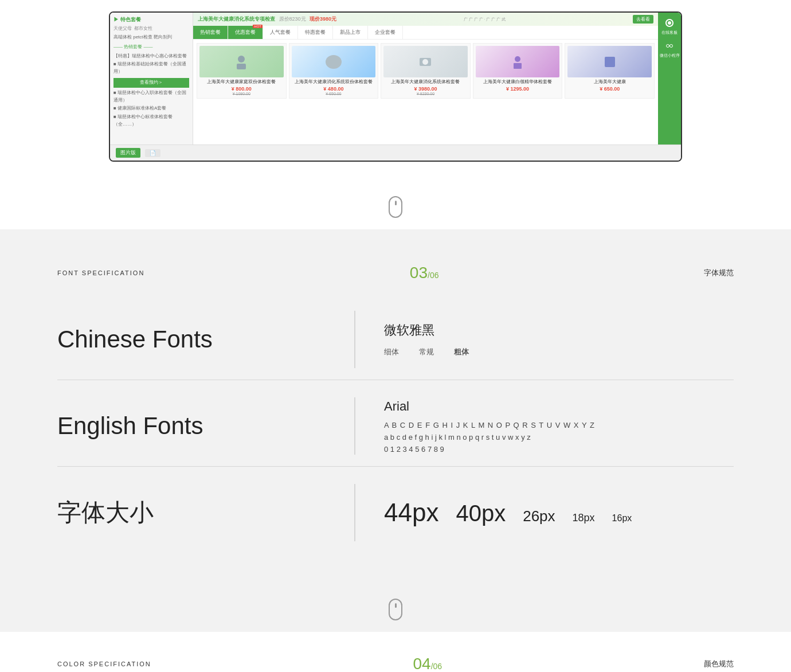  Describe the element at coordinates (425, 33) in the screenshot. I see `nav-tabs: 热销套餐 优惠套餐 HOT 人气套餐 特惠套餐 新品上市 企业套餐` at that location.